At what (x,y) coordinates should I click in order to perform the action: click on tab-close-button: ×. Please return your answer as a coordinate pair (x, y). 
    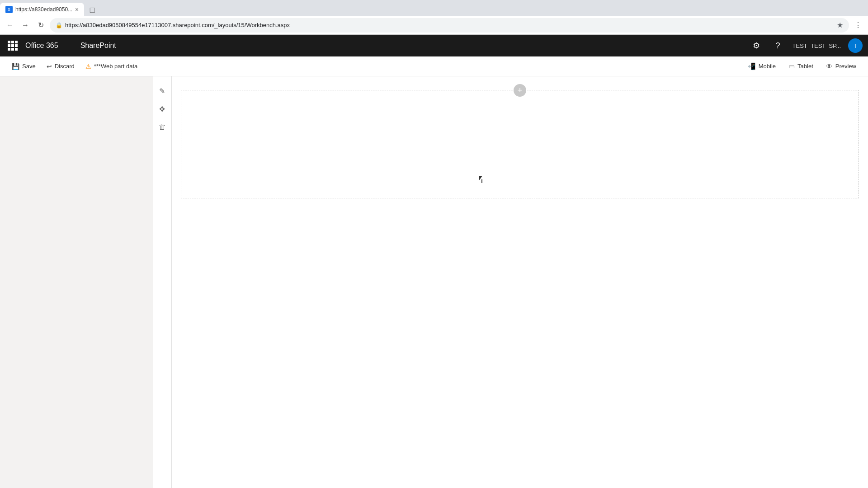
    Looking at the image, I should click on (77, 9).